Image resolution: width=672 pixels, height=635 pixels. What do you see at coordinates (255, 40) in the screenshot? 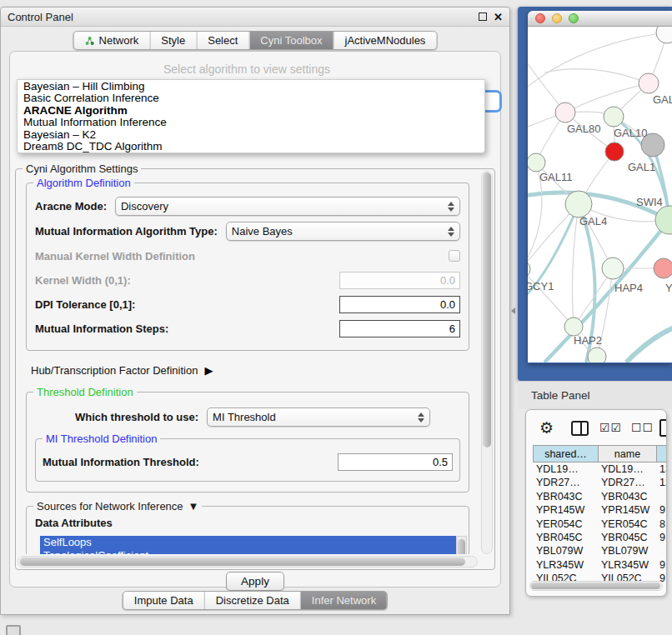
I see `control-panel-tabbar: Network Style Select Cyni Toolbox jActiv…` at bounding box center [255, 40].